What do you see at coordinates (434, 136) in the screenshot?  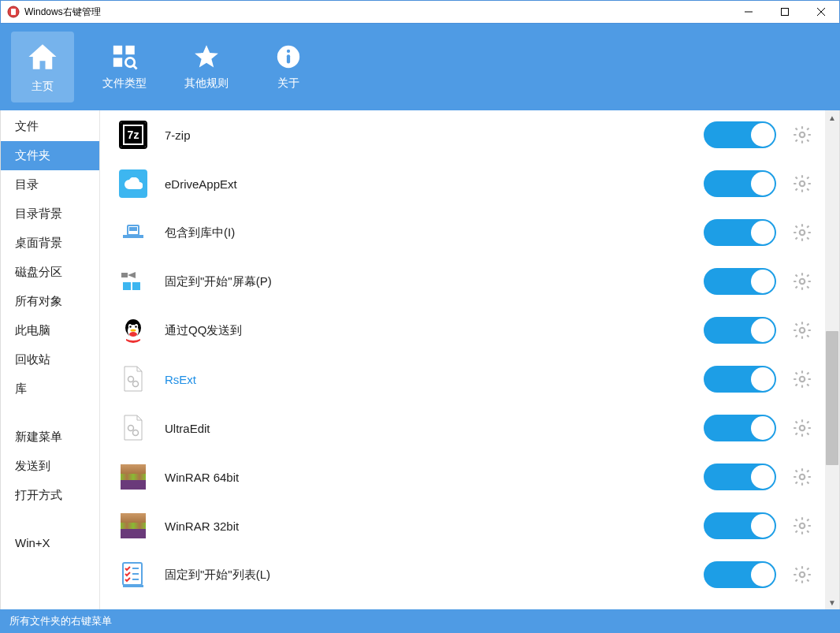 I see `item-label: 7-zip` at bounding box center [434, 136].